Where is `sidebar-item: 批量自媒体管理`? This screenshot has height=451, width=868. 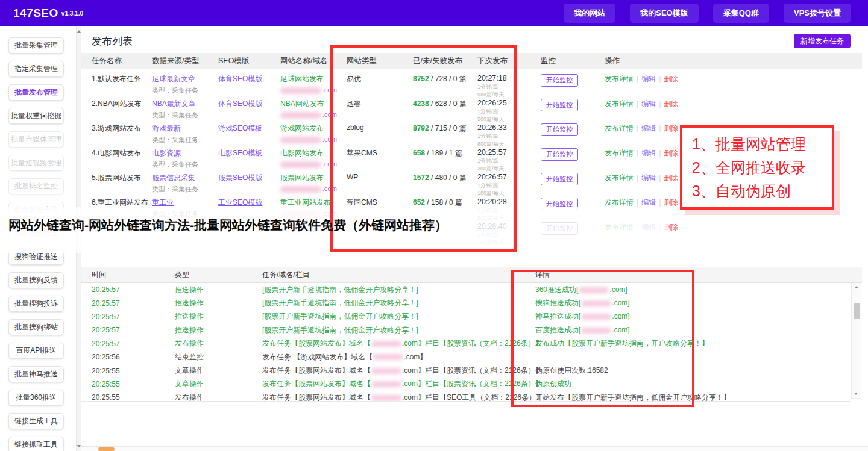
sidebar-item: 批量自媒体管理 is located at coordinates (36, 140).